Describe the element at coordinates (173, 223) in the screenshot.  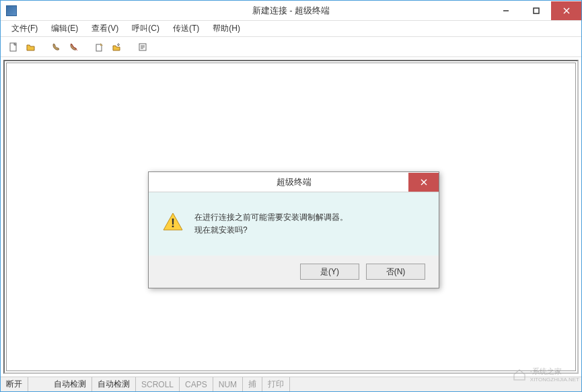
I see `warning-icon: !` at that location.